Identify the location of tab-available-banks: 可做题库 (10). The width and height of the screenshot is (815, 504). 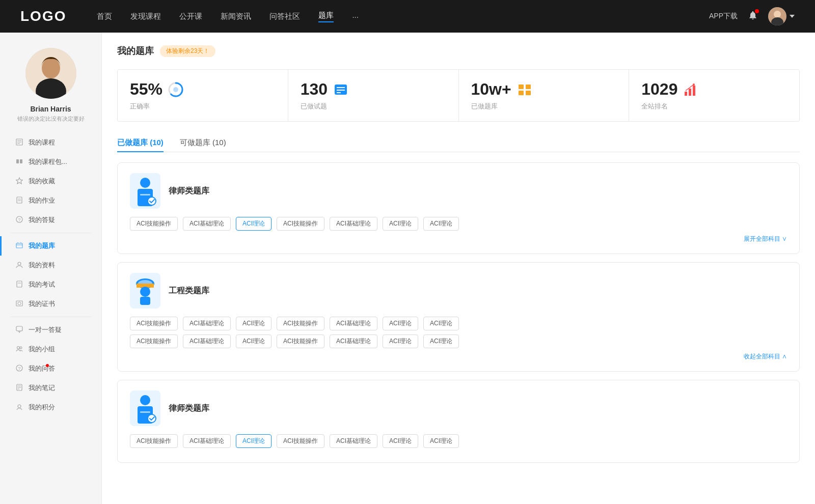
(203, 143).